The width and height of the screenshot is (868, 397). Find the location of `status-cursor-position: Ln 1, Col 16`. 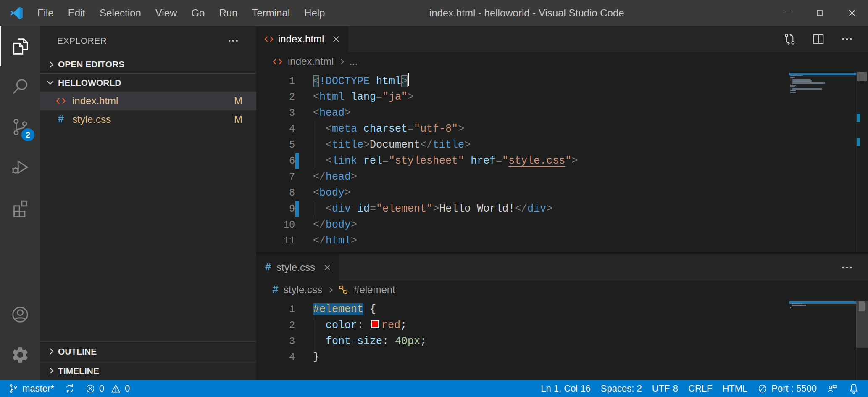

status-cursor-position: Ln 1, Col 16 is located at coordinates (566, 389).